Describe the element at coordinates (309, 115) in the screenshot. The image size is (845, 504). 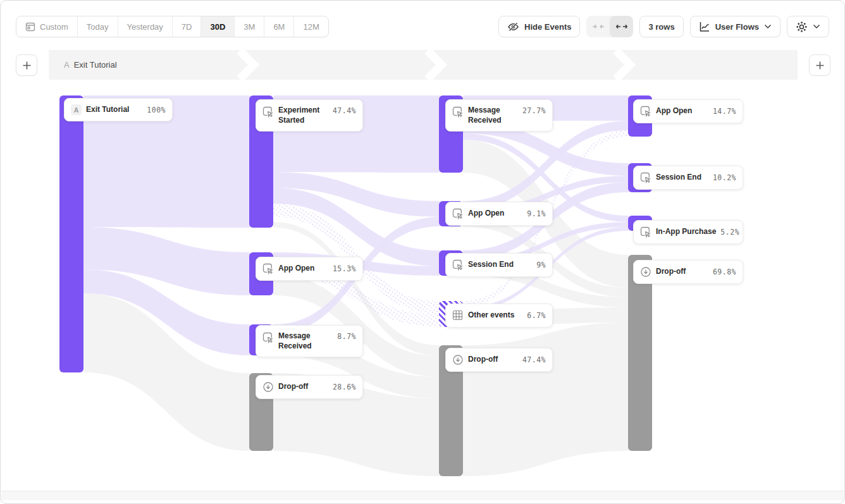
I see `node-card-experiment-started: Experiment Started 47.4%` at that location.